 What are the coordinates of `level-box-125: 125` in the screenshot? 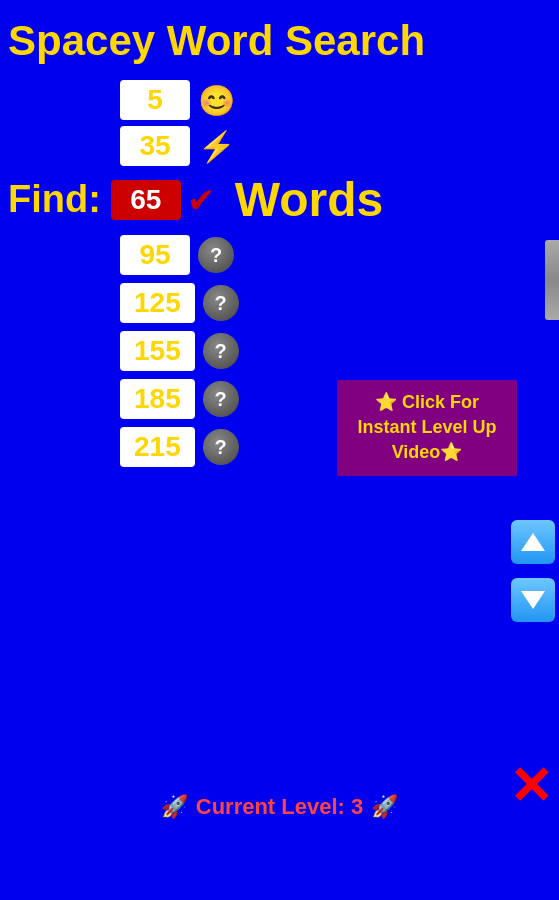 It's located at (158, 303).